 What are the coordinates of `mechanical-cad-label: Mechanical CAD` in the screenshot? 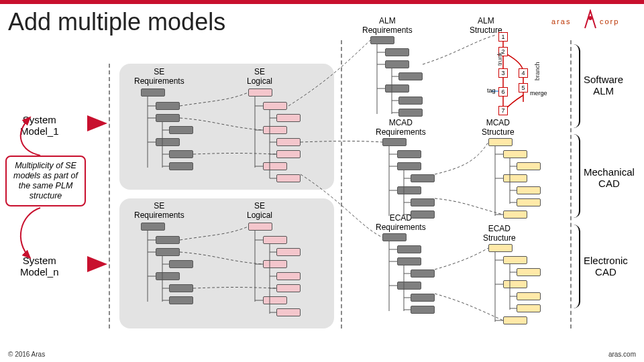 It's located at (609, 178).